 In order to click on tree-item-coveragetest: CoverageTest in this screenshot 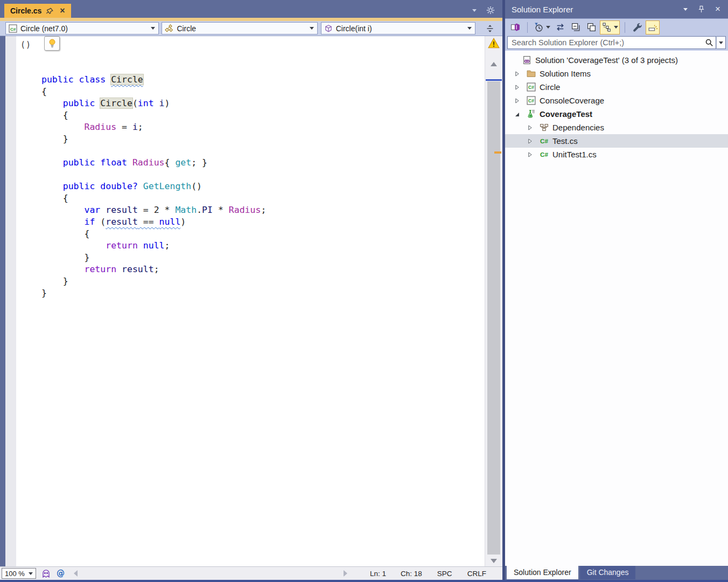, I will do `click(617, 114)`.